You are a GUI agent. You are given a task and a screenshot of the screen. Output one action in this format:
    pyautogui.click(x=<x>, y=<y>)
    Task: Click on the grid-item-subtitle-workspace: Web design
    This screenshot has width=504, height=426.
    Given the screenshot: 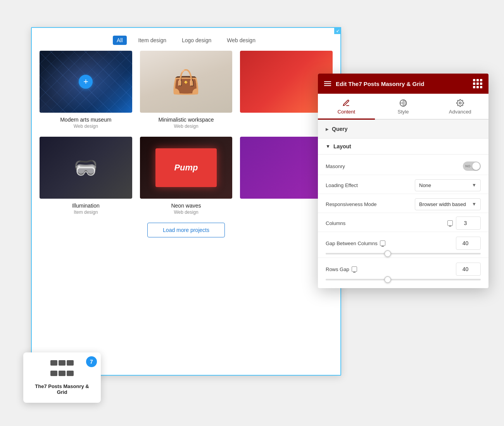 What is the action you would take?
    pyautogui.click(x=186, y=126)
    